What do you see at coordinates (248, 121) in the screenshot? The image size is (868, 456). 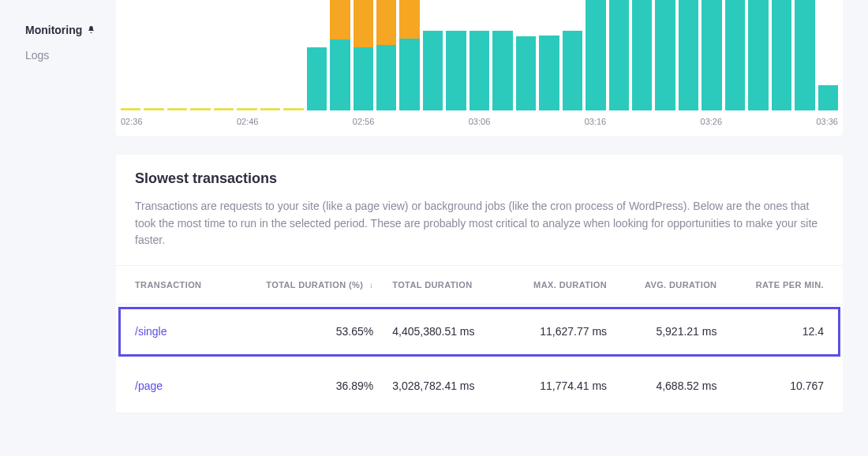 I see `x-axis-tick: 02:46` at bounding box center [248, 121].